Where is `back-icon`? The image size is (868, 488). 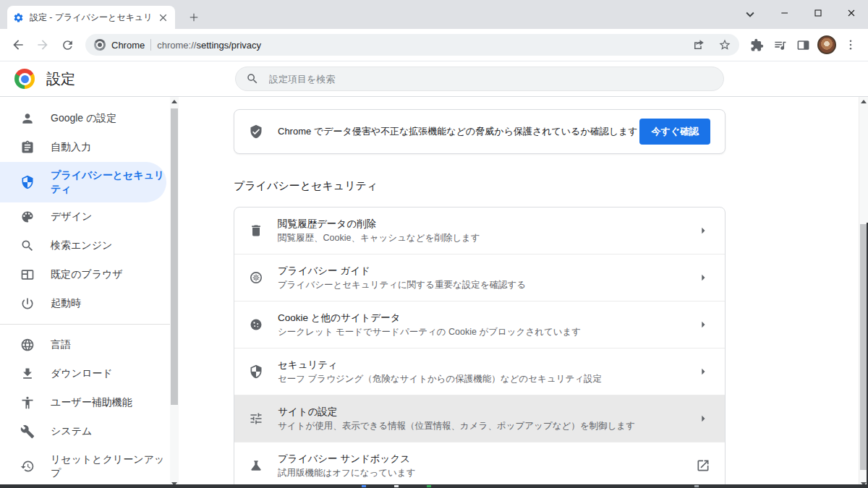
back-icon is located at coordinates (18, 45).